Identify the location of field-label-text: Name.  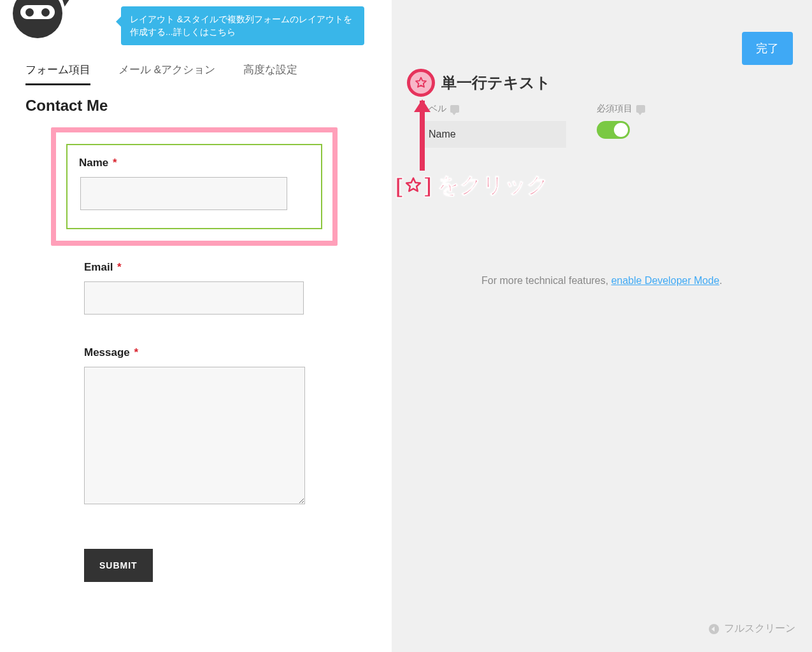
(94, 163).